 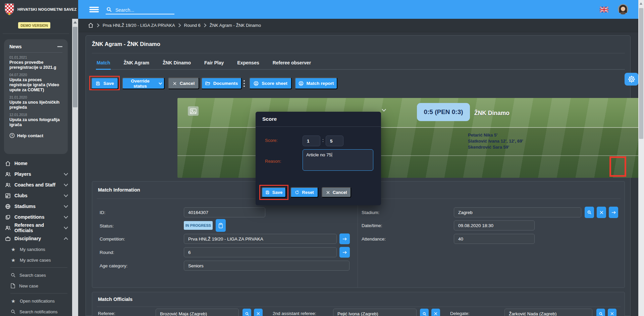 What do you see at coordinates (225, 212) in the screenshot?
I see `id-field` at bounding box center [225, 212].